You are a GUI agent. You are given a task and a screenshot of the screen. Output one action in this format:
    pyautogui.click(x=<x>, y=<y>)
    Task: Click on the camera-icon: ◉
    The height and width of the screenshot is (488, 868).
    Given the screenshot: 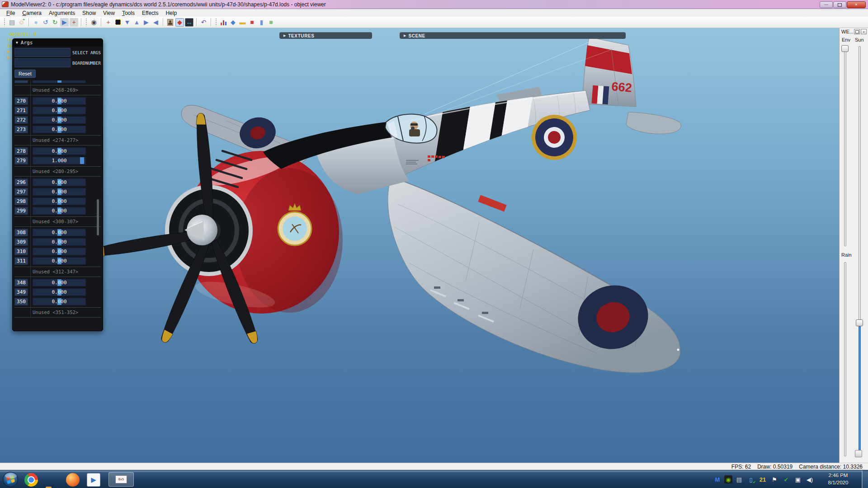 What is the action you would take?
    pyautogui.click(x=94, y=23)
    